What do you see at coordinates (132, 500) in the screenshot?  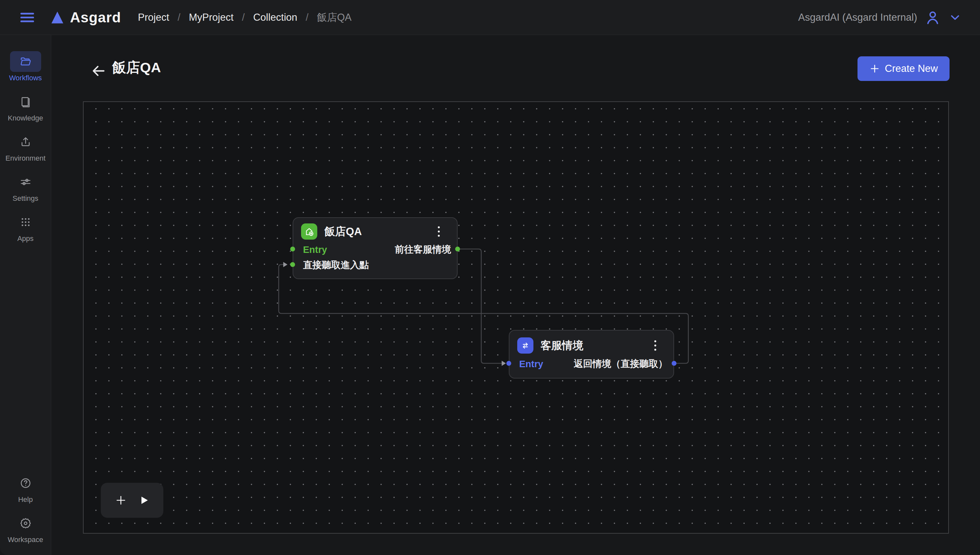 I see `canvas-toolbar` at bounding box center [132, 500].